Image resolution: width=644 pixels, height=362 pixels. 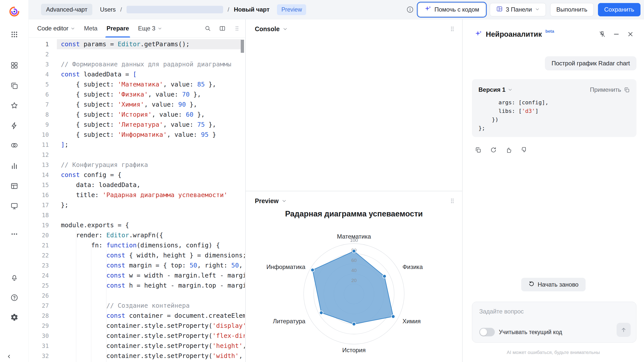 What do you see at coordinates (602, 34) in the screenshot?
I see `unpin-icon` at bounding box center [602, 34].